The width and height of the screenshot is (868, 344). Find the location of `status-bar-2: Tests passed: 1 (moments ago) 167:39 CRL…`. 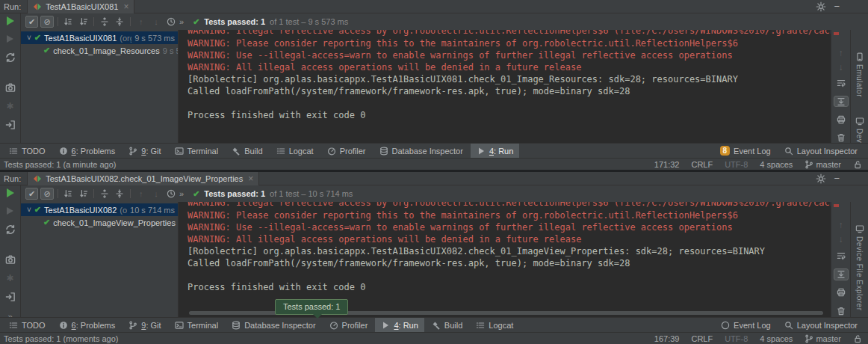

status-bar-2: Tests passed: 1 (moments ago) 167:39 CRL… is located at coordinates (434, 338).